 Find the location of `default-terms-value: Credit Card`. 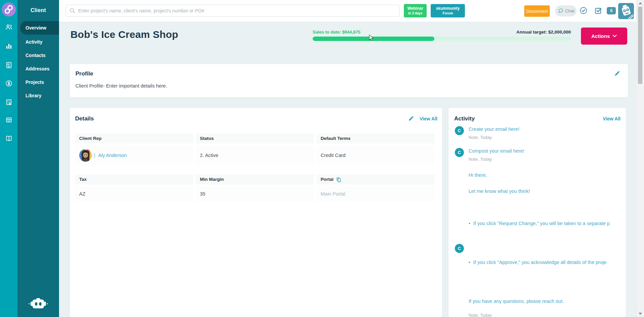

default-terms-value: Credit Card is located at coordinates (376, 155).